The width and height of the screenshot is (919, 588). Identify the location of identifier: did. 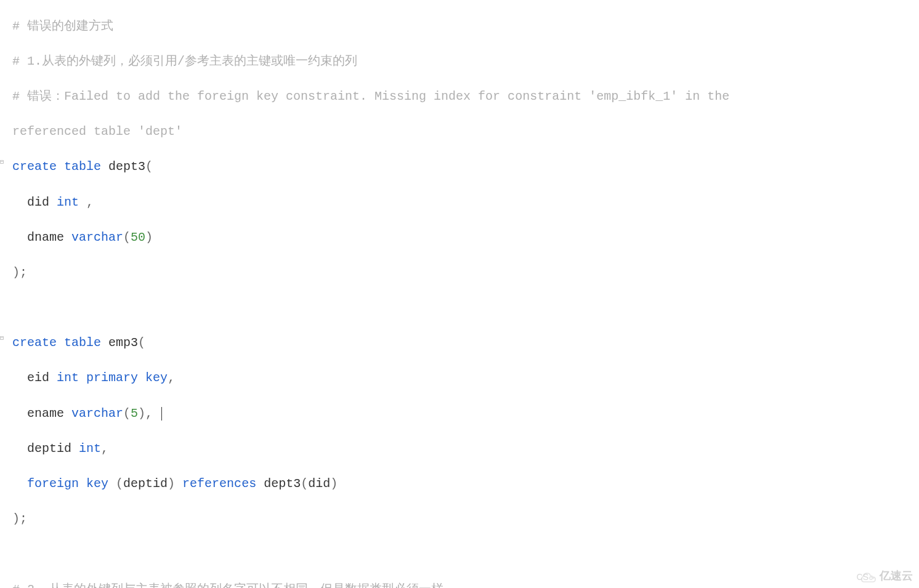
(38, 202).